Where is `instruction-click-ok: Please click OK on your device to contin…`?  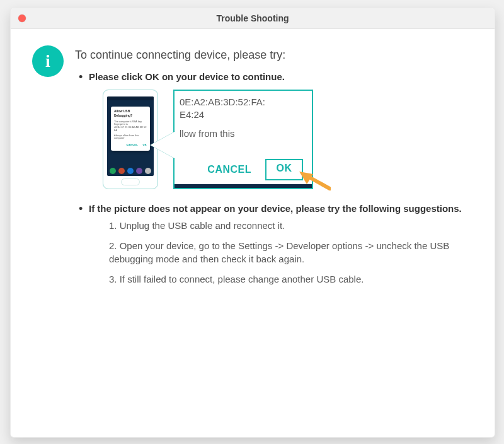
instruction-click-ok: Please click OK on your device to contin… is located at coordinates (186, 77).